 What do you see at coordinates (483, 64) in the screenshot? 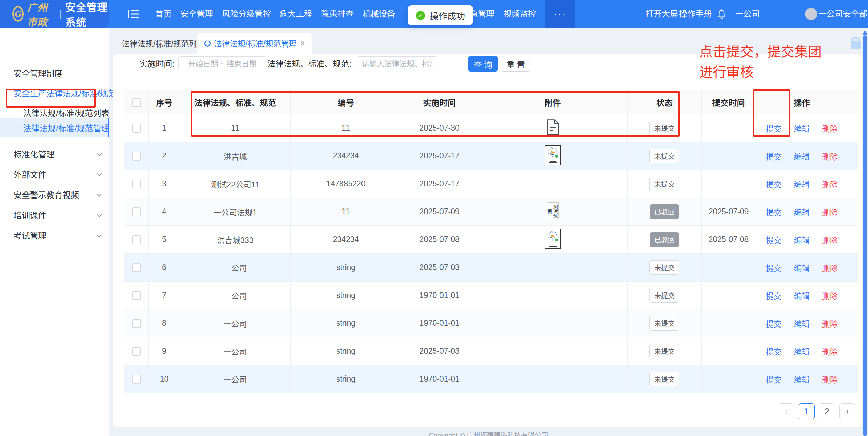
I see `search-button: 查 询` at bounding box center [483, 64].